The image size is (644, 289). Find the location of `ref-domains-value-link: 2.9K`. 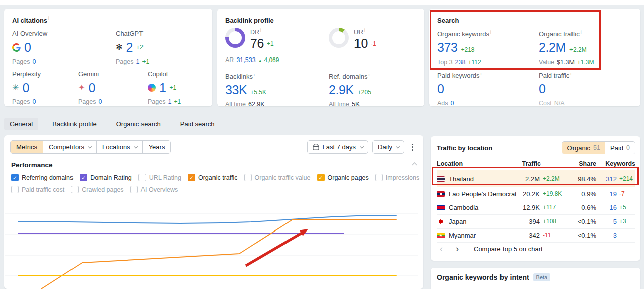

ref-domains-value-link: 2.9K is located at coordinates (341, 90).